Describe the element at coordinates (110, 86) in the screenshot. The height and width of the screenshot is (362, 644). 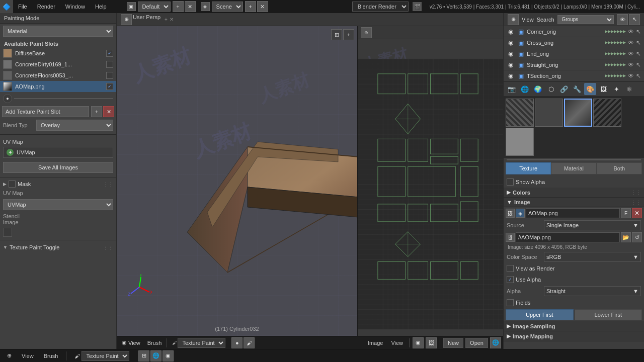
I see `slot-check-ao: ✓` at that location.